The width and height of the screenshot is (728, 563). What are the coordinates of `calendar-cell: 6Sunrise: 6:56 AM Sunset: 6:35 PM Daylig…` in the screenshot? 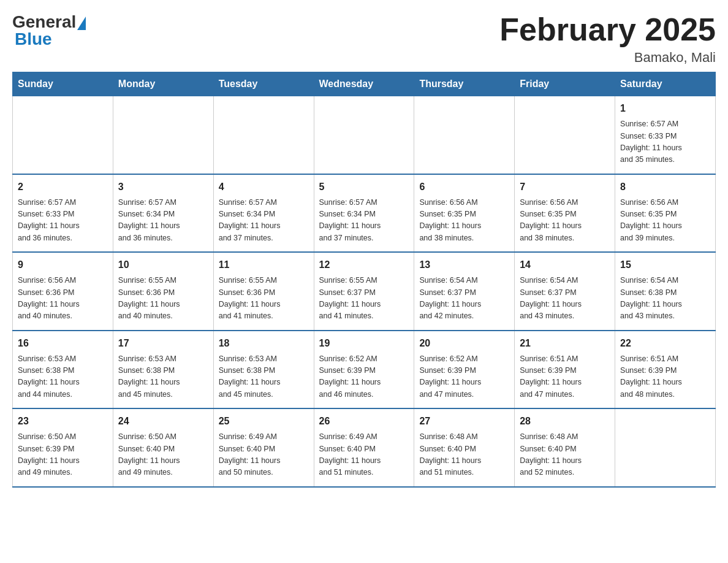 It's located at (464, 213).